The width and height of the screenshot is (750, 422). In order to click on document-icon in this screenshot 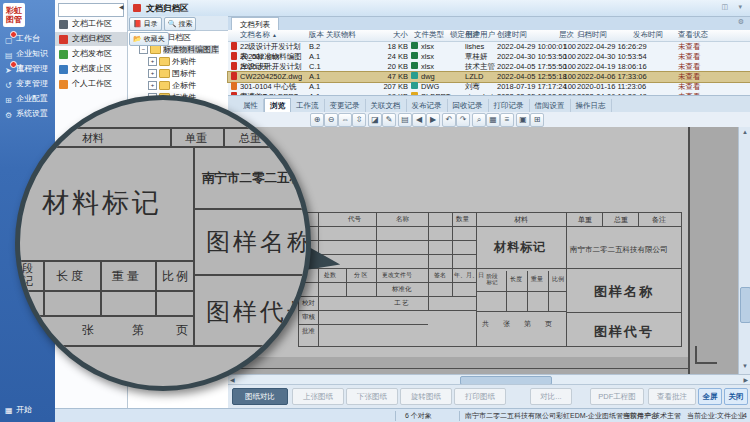, I will do `click(234, 66)`.